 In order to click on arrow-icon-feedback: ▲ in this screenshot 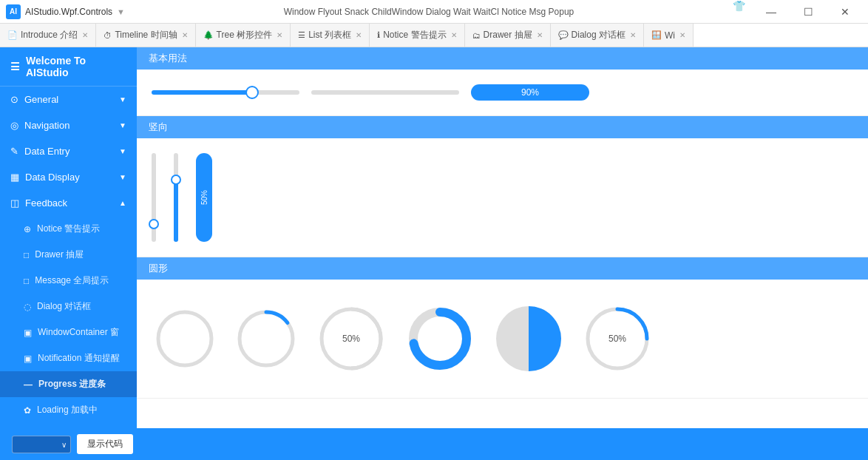, I will do `click(123, 203)`.